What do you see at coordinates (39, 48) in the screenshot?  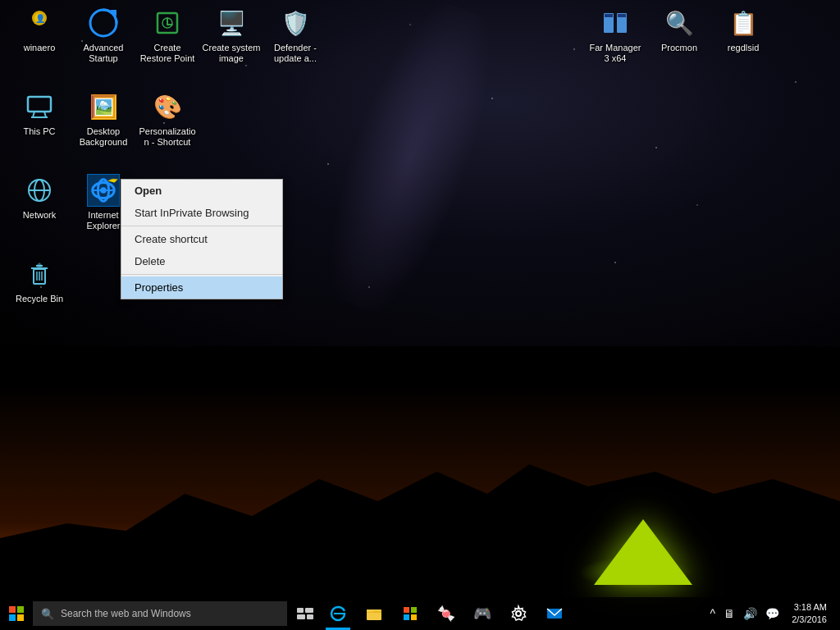 I see `winaero-label: winaero` at bounding box center [39, 48].